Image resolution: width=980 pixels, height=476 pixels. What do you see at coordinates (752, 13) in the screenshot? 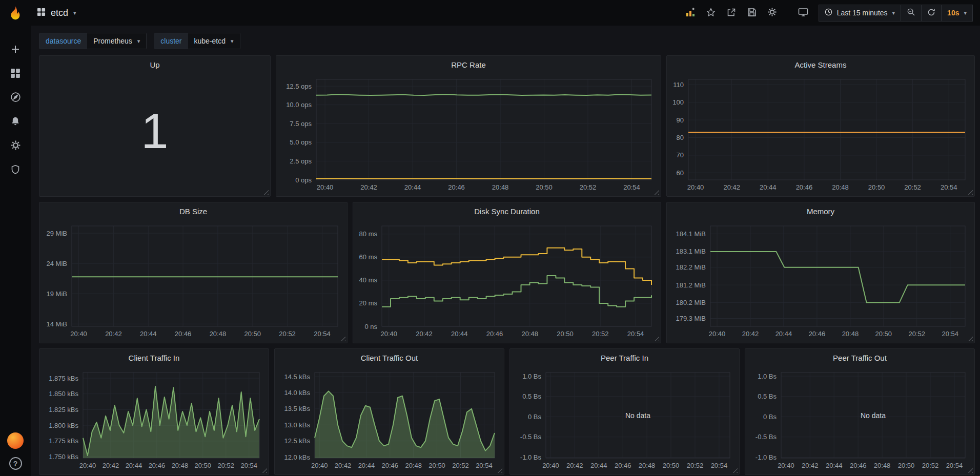
I see `save-dashboard-button` at bounding box center [752, 13].